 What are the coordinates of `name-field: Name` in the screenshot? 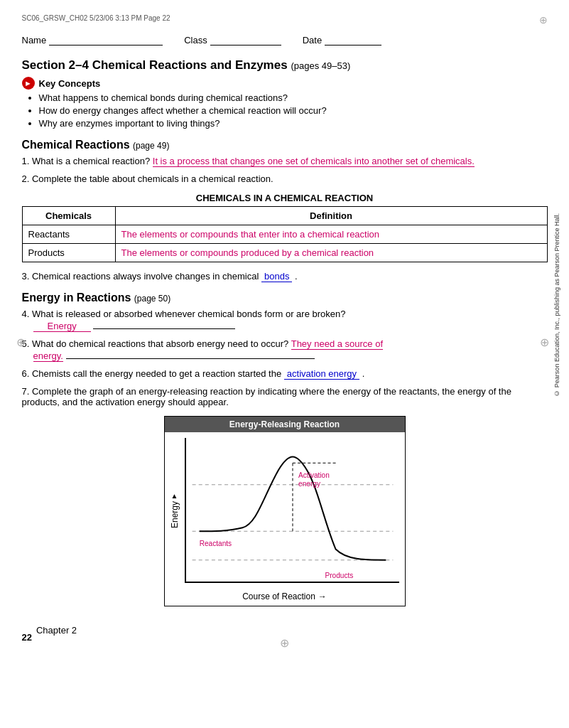 It's located at (92, 40).